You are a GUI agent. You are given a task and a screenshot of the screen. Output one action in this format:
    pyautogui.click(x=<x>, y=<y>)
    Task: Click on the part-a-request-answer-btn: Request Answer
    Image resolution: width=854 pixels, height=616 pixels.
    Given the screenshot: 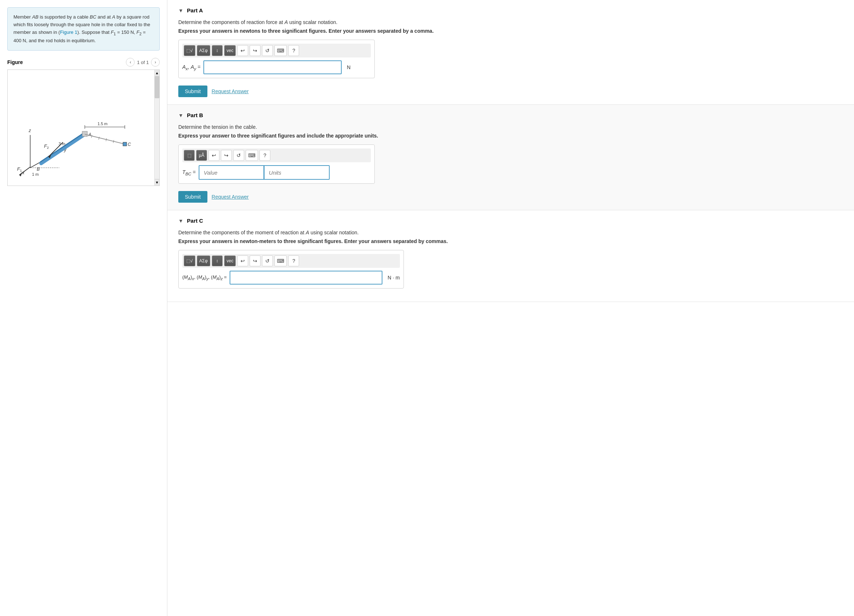 What is the action you would take?
    pyautogui.click(x=230, y=91)
    